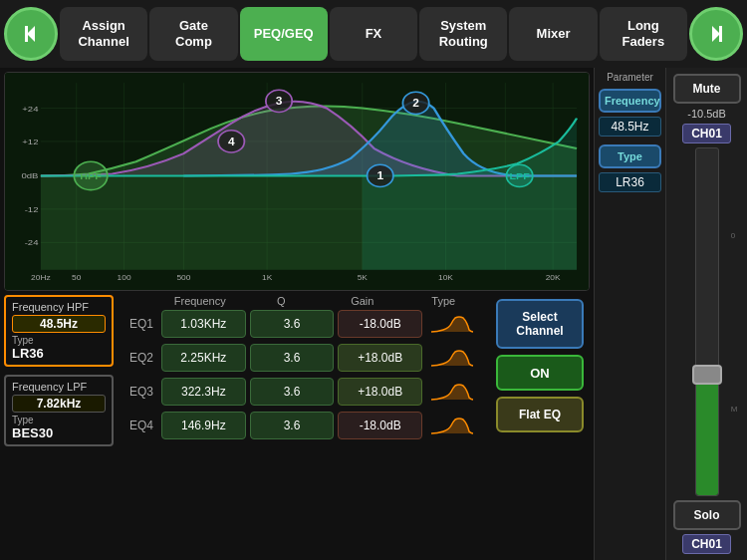 This screenshot has width=747, height=560. Describe the element at coordinates (643, 34) in the screenshot. I see `tab-long-faders: Long Faders` at that location.